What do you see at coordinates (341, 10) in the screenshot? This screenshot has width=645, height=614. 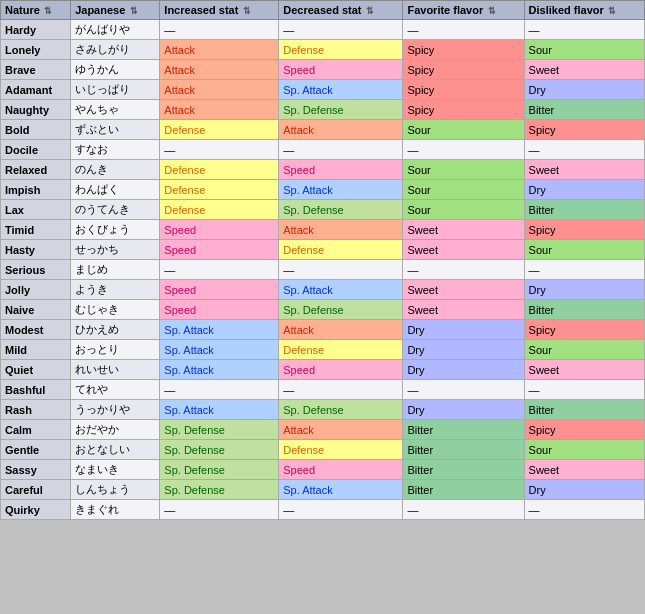 I see `header-decreased: Decreased stat ⇅` at bounding box center [341, 10].